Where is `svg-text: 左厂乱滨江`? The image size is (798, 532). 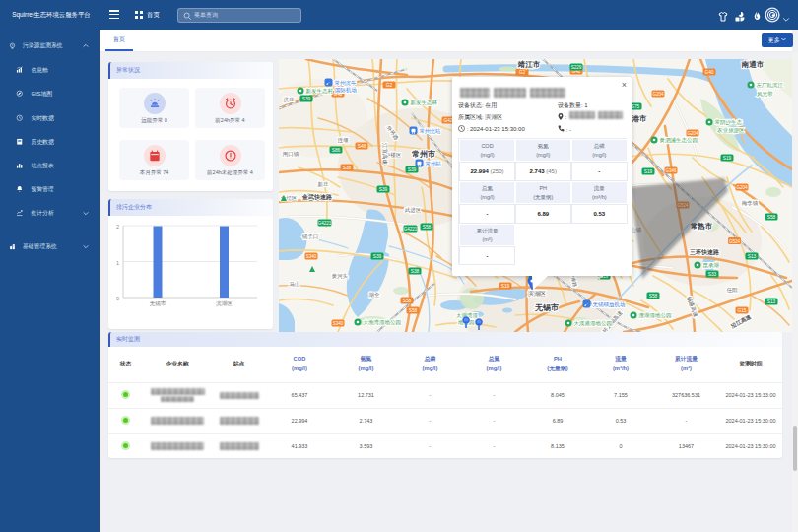 svg-text: 左厂乱滨江 is located at coordinates (770, 85).